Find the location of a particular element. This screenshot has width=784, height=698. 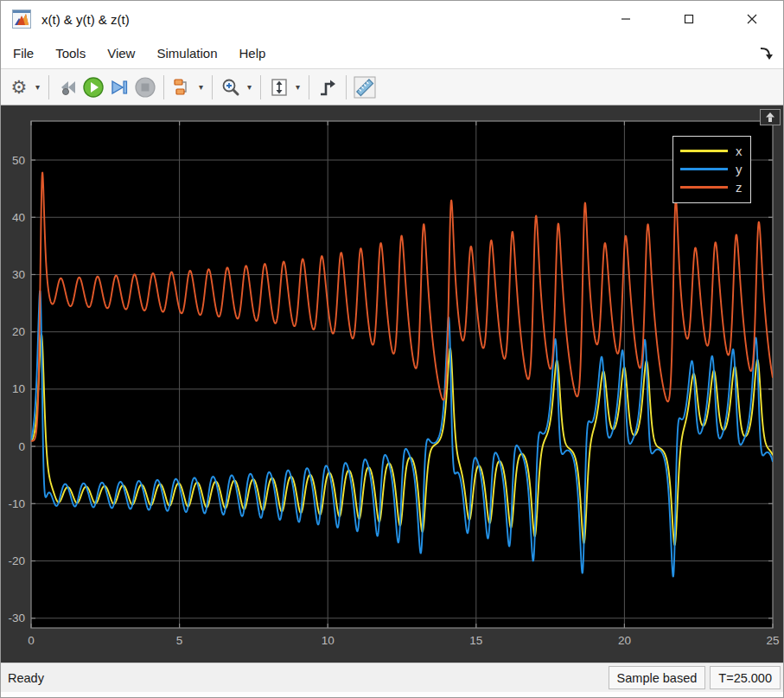

menu-help: Help is located at coordinates (252, 54).